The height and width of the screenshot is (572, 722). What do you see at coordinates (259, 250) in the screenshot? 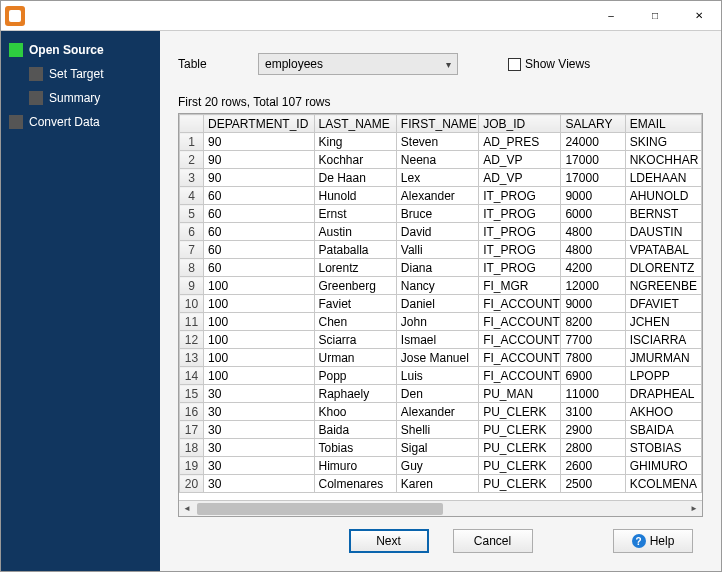
I see `cell: 60` at bounding box center [259, 250].